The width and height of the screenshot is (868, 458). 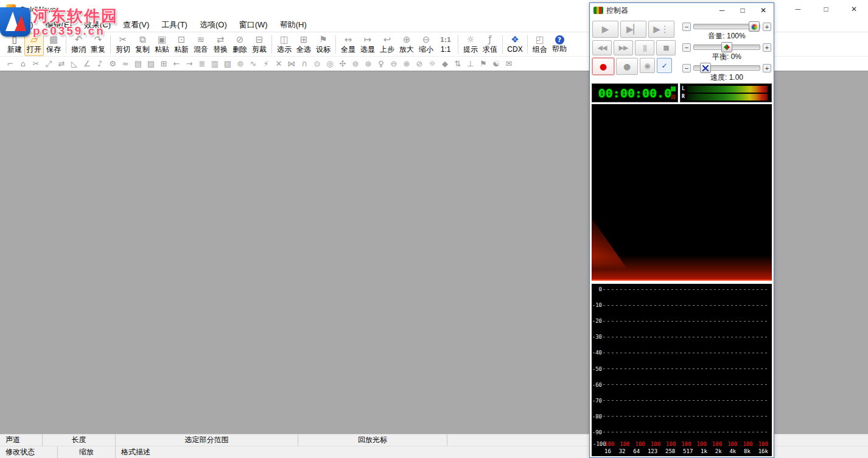 I want to click on effect-tool-icon: ⇅, so click(x=458, y=63).